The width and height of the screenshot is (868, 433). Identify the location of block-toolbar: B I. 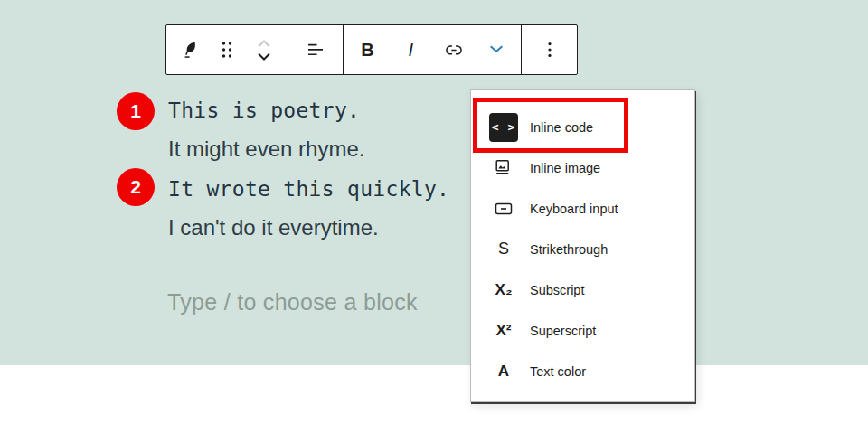
(372, 50).